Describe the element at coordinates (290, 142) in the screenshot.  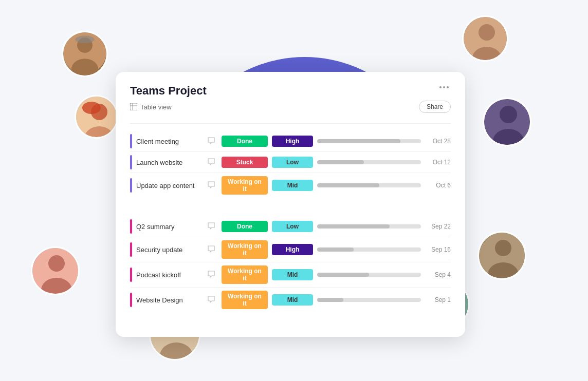
I see `task-row: Client meeting Done High Oct 28` at that location.